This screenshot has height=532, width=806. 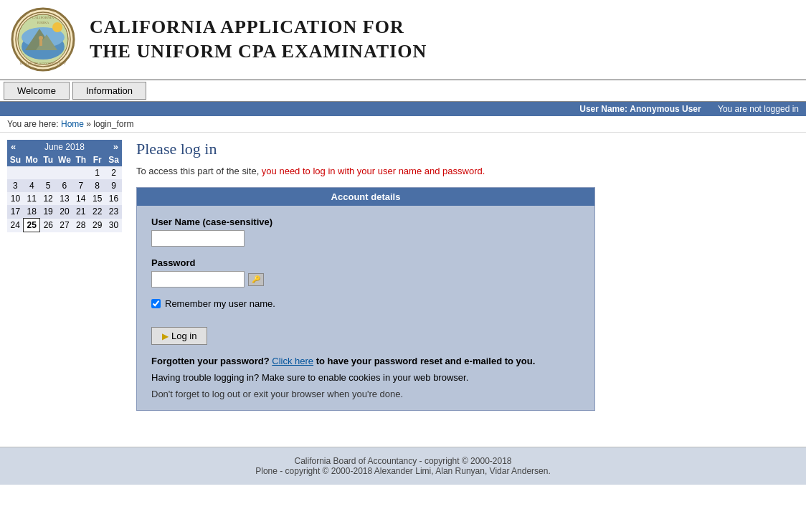 I want to click on footer: California Board of Accountancy - copyri…, so click(x=403, y=466).